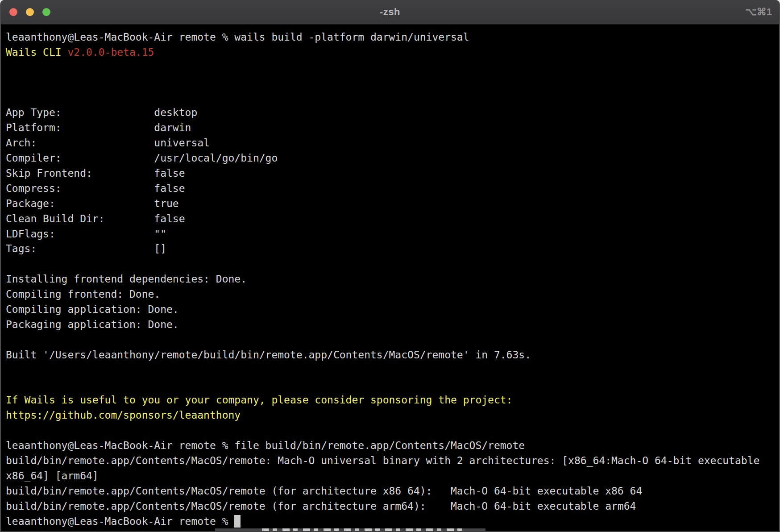 This screenshot has height=532, width=780. What do you see at coordinates (237, 521) in the screenshot?
I see `terminal-cursor` at bounding box center [237, 521].